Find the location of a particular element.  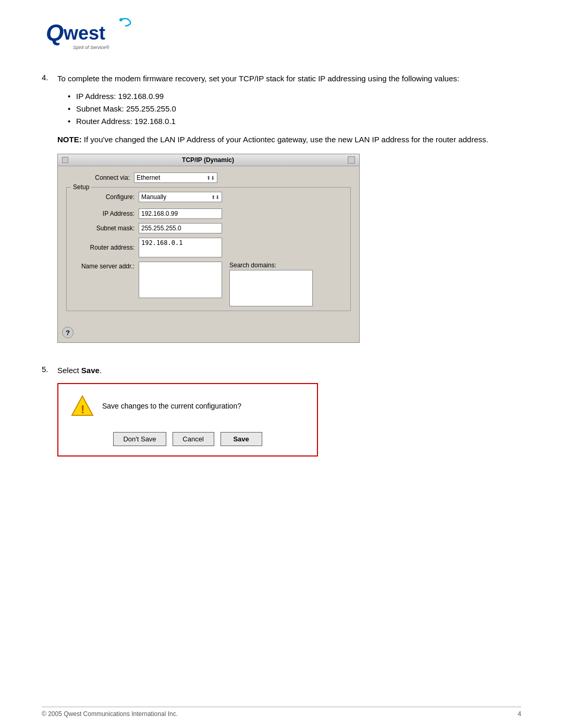

header: Q west Spirit of Service® is located at coordinates (282, 34).